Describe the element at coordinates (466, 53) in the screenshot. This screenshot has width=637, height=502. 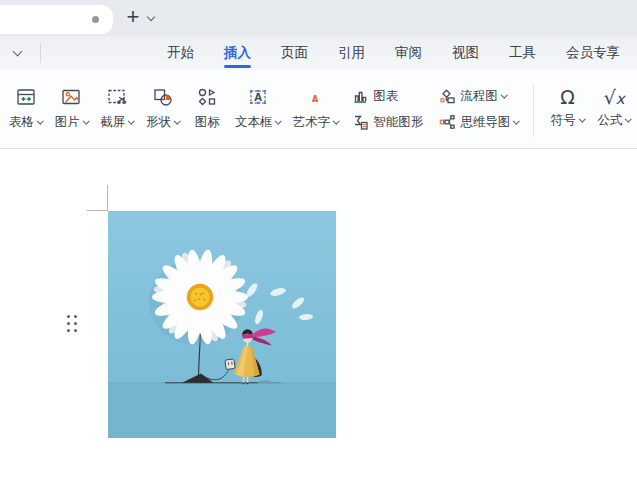
I see `tab-view: 视图` at that location.